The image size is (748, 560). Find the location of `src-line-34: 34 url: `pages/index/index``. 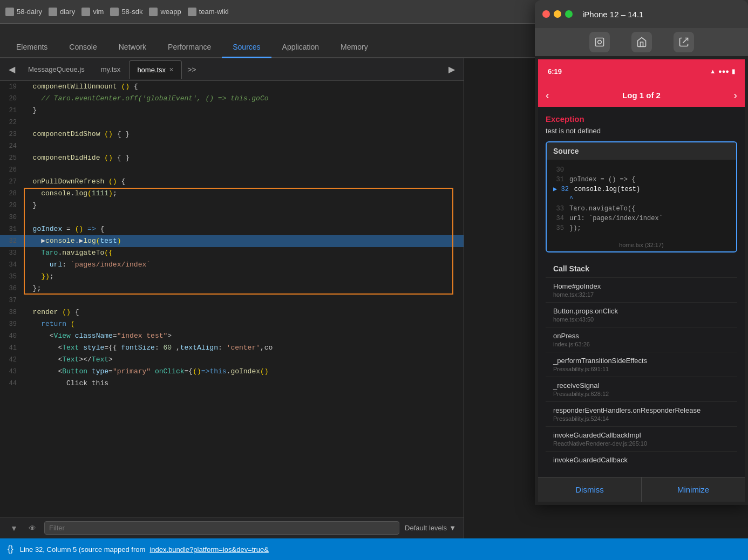

src-line-34: 34 url: `pages/index/index` is located at coordinates (641, 218).